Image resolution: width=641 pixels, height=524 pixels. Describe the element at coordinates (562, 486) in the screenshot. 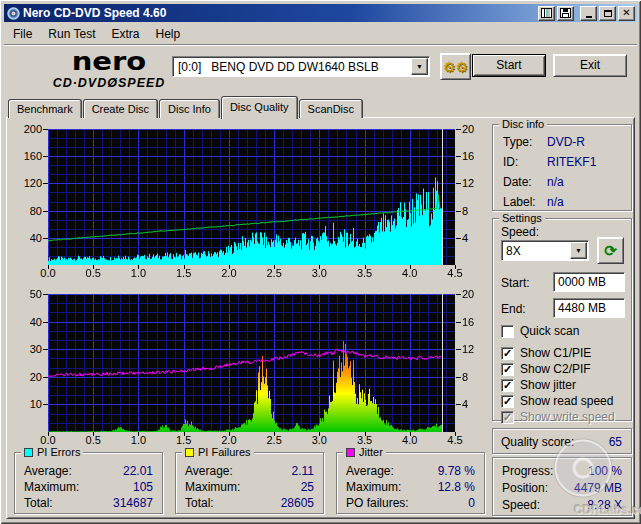

I see `progress-panel: Progress:100 % Position:4479 MB Speed:8.…` at that location.